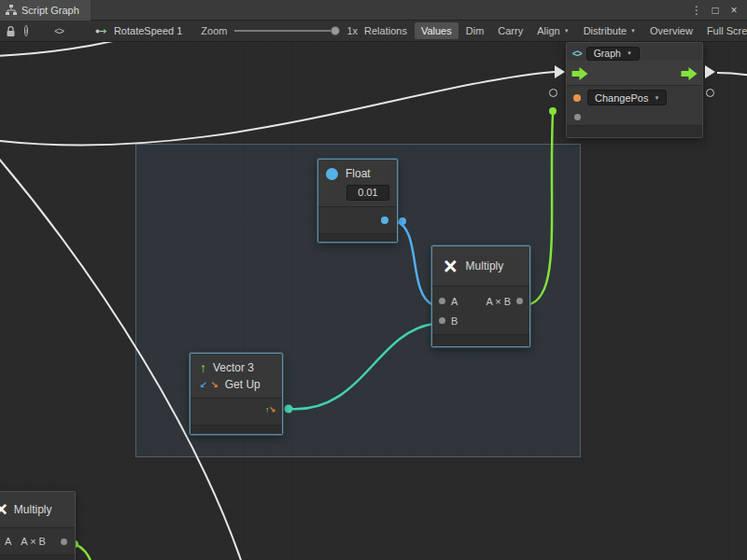  Describe the element at coordinates (553, 111) in the screenshot. I see `wire-endpoint-green` at that location.